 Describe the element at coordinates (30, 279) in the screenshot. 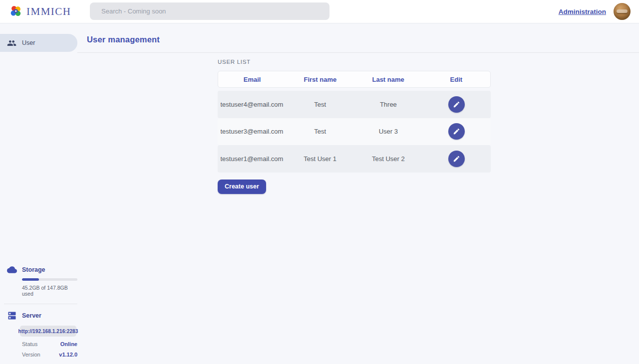

I see `storage-progress-fill` at that location.